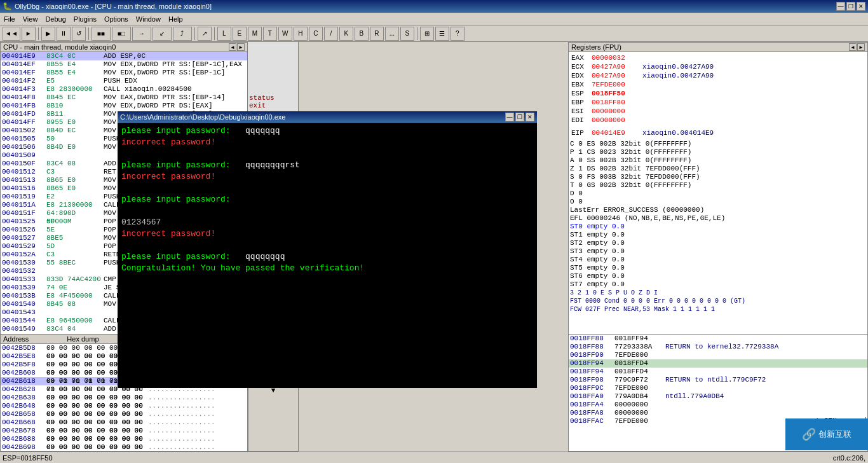 This screenshot has height=463, width=868. Describe the element at coordinates (124, 422) in the screenshot. I see `hex-row: 0042B66800 00 00 00 00 00 00 00 00 00 00…` at that location.